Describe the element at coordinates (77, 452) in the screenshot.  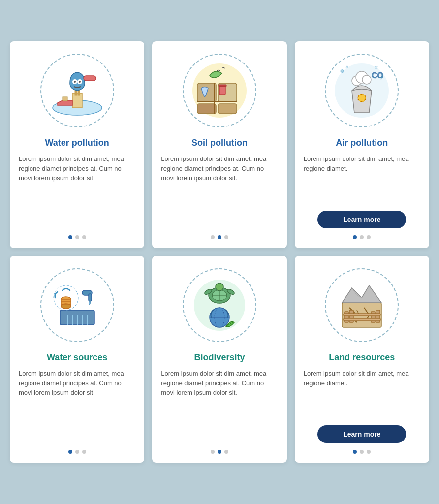
I see `dots-indicator-water-sources` at that location.